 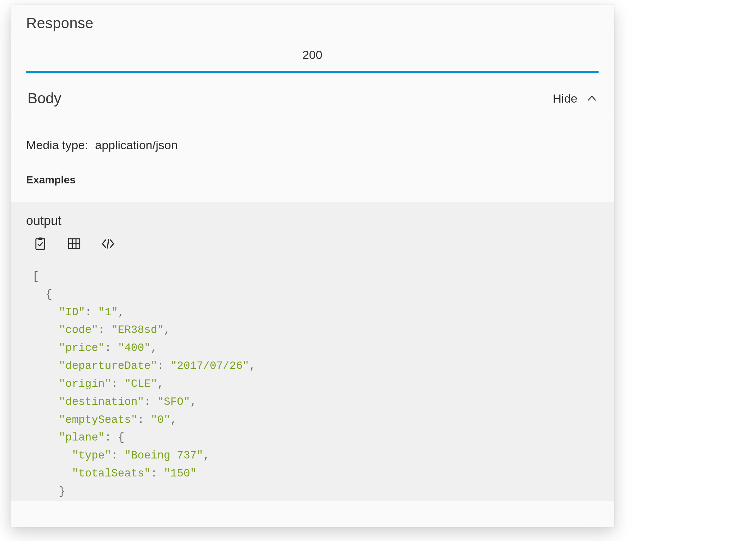 What do you see at coordinates (44, 98) in the screenshot?
I see `body-heading: Body` at bounding box center [44, 98].